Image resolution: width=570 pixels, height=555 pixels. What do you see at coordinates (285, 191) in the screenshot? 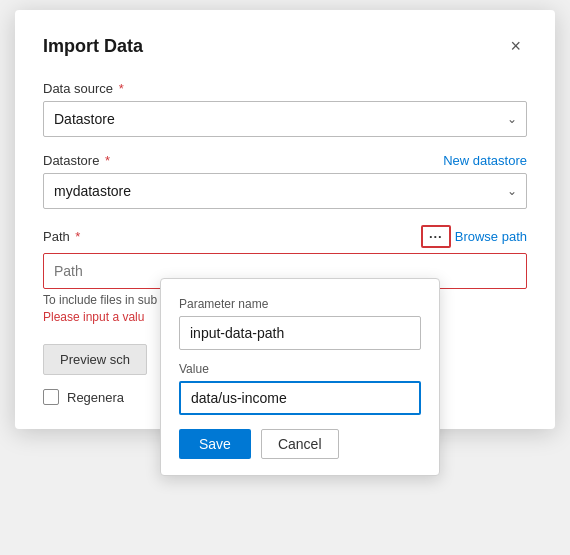
I see `datastore-select-wrapper: mydatastore ⌄` at bounding box center [285, 191].